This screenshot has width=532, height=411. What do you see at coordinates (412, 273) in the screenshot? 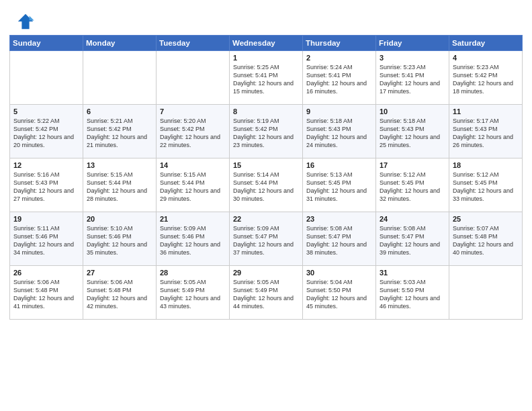
I see `day-number: 31` at bounding box center [412, 273].